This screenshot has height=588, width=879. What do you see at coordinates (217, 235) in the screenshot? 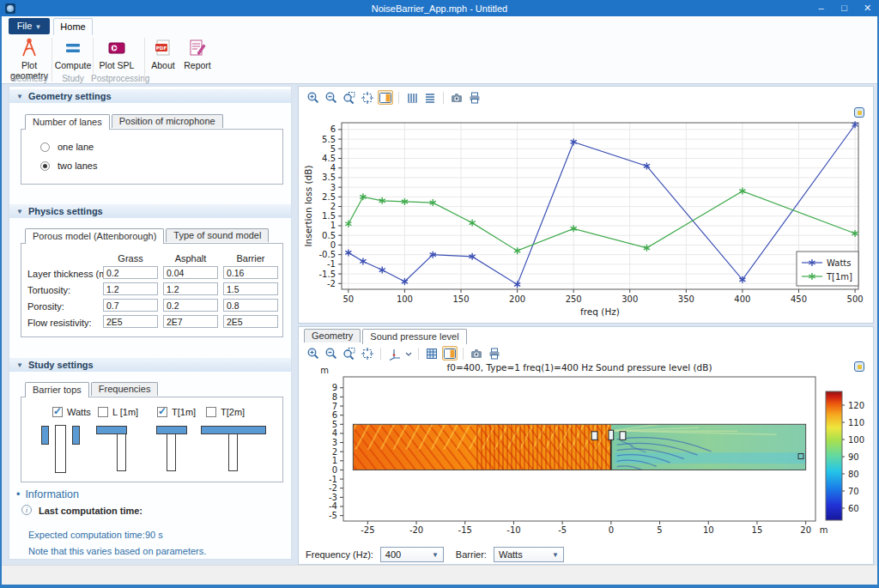
I see `tab-sound-model: Type of sound model` at bounding box center [217, 235].